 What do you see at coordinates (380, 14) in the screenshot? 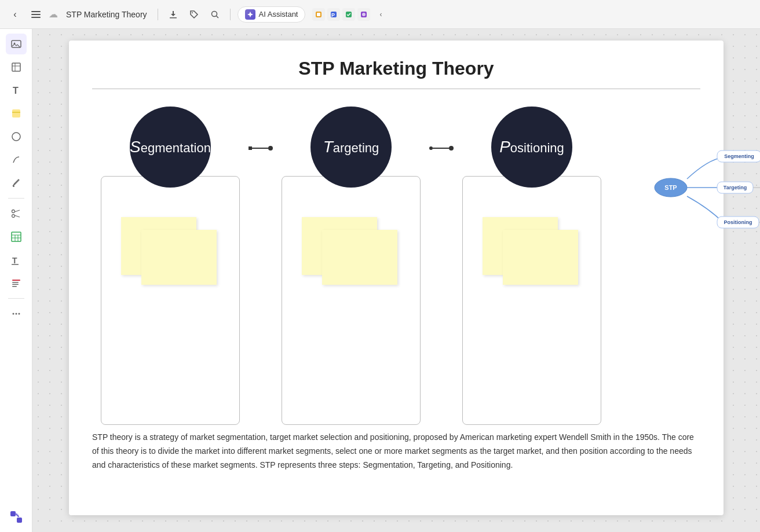
I see `top-toolbar: ‹ ☁ STP Marketing Theory AI Assistan` at bounding box center [380, 14].